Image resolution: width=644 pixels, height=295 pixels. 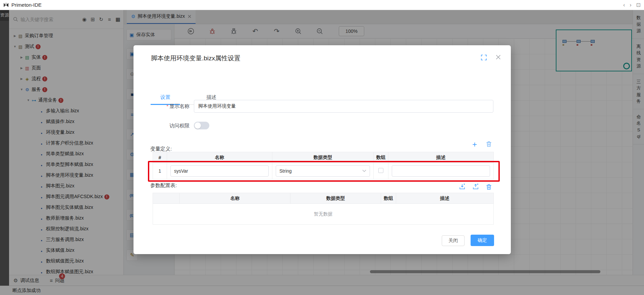 I want to click on nav-forward-icon: ›, so click(x=631, y=5).